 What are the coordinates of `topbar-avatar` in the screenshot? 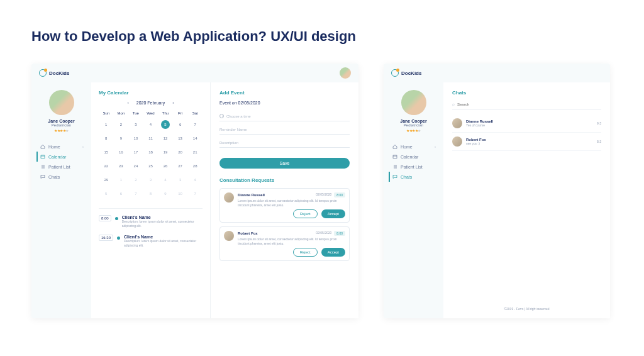 It's located at (345, 73).